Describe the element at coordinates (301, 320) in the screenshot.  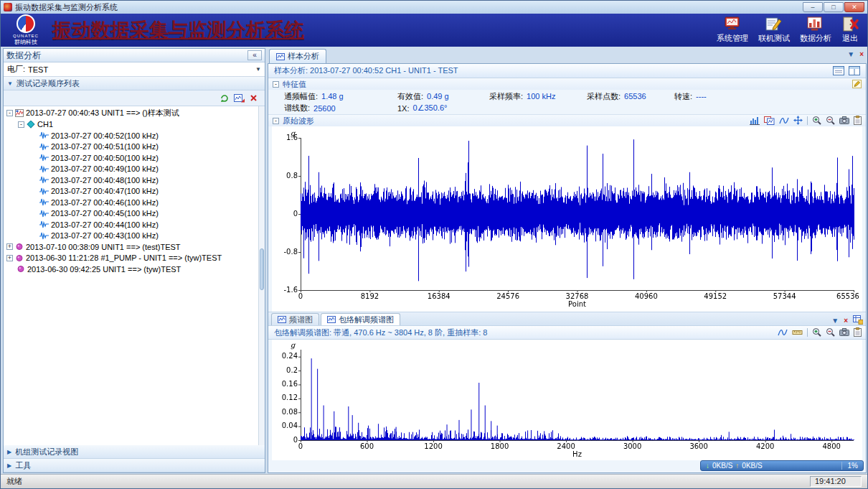
I see `tab-label: 频谱图` at that location.